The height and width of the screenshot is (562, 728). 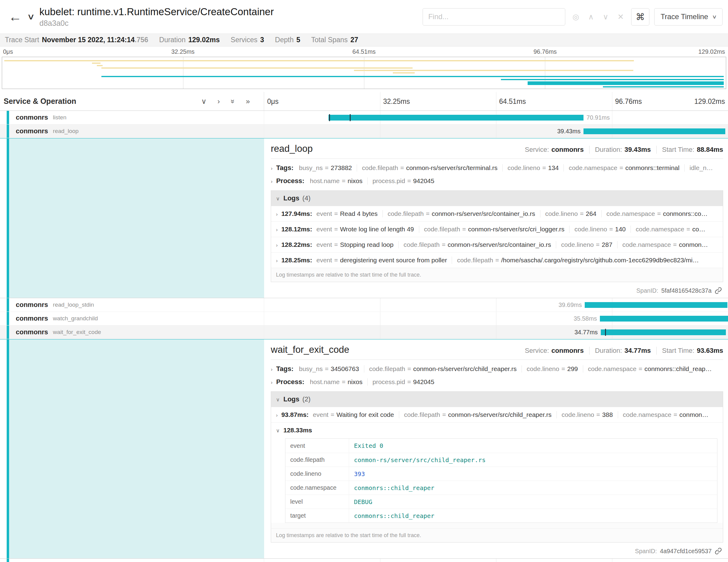 I want to click on tag-key: code.namespace, so click(x=612, y=369).